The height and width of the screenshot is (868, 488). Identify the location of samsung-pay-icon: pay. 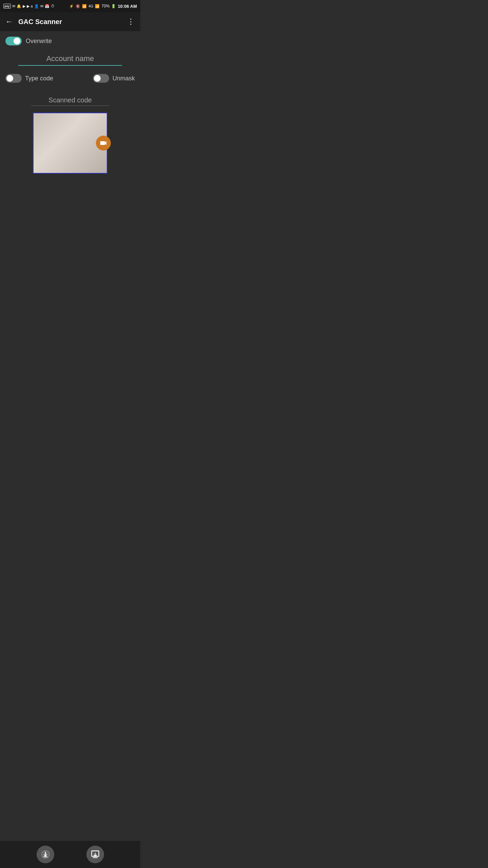
(7, 6).